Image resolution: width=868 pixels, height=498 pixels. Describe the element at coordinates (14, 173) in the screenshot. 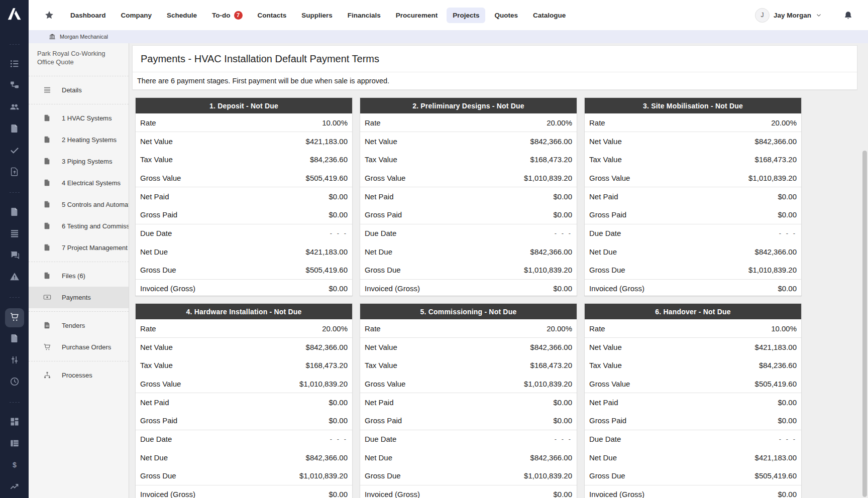

I see `rail-item-file-upload` at that location.